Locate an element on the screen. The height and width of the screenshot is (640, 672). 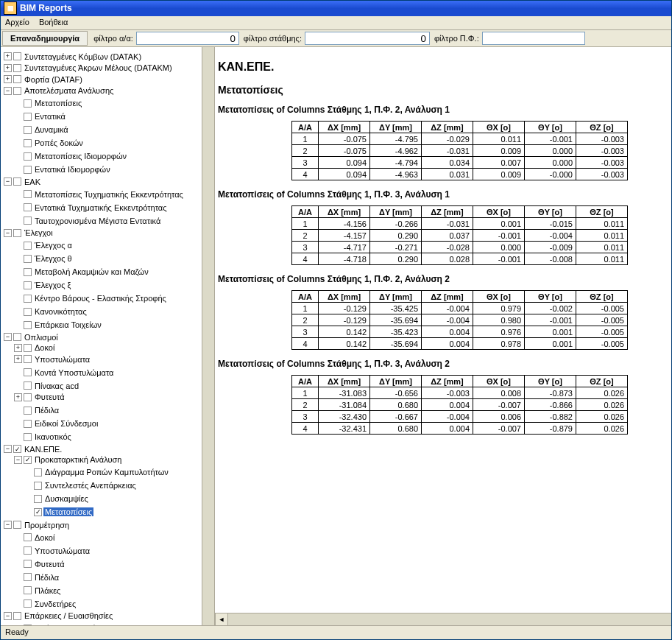
menu-help: Βοήθεια is located at coordinates (53, 22).